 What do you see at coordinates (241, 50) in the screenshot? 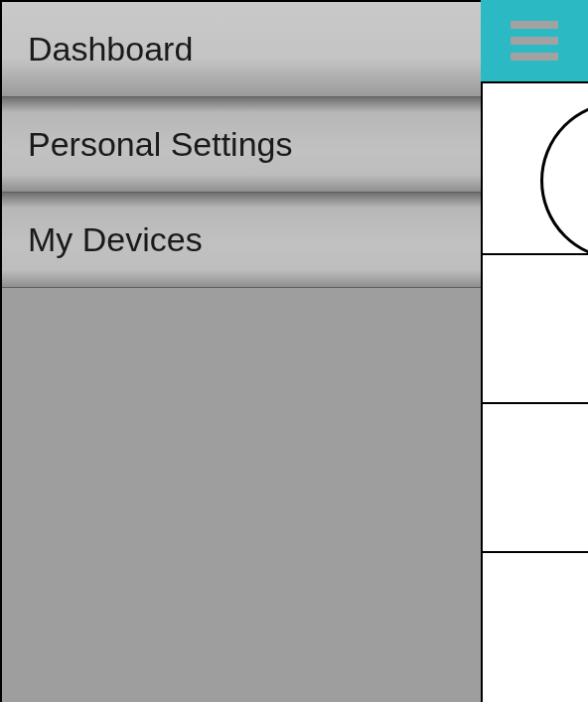
I see `menu-item-dashboard: Dashboard` at bounding box center [241, 50].